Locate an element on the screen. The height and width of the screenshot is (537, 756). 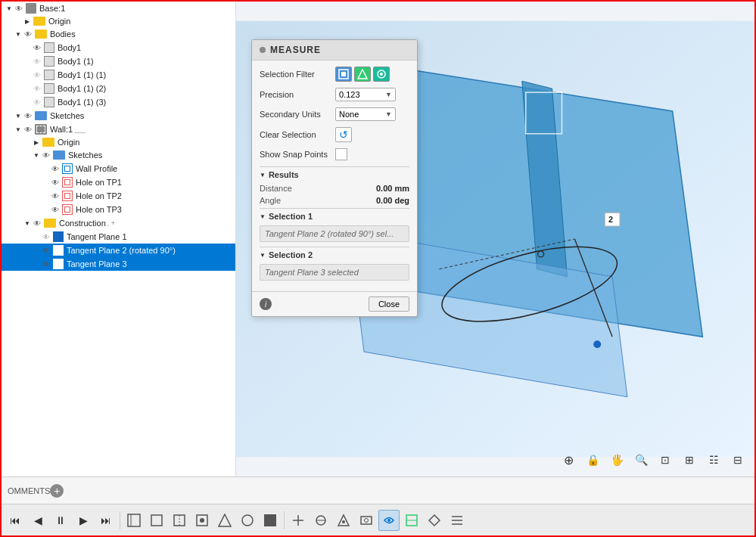
eye-tp3: 👁 is located at coordinates (46, 264).